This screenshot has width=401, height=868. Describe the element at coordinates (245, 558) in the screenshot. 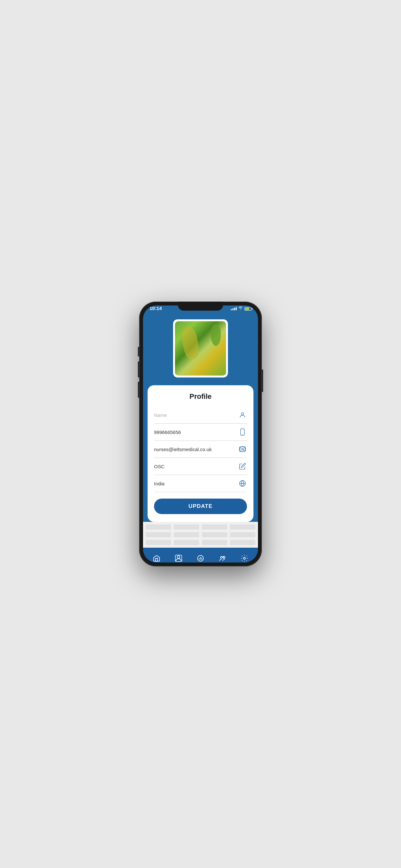

I see `nav-item-settings: Settings` at that location.